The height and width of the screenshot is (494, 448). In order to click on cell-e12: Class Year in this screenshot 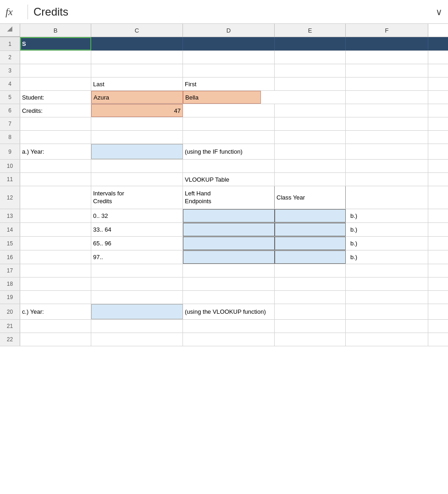, I will do `click(310, 197)`.